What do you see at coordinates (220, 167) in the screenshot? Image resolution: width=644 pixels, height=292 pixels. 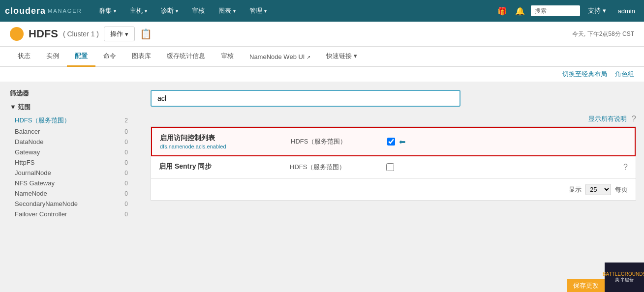 I see `config-row-left-2: 启用 Sentry 同步` at bounding box center [220, 167].